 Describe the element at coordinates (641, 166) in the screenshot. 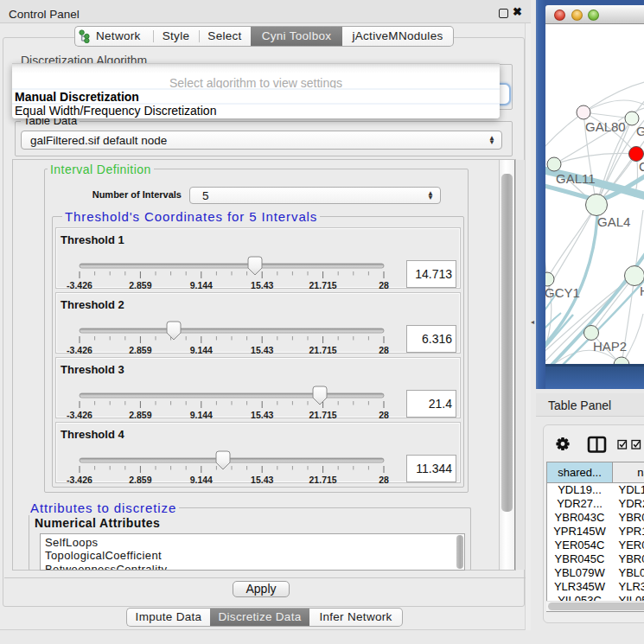

I see `svg-text: C` at that location.